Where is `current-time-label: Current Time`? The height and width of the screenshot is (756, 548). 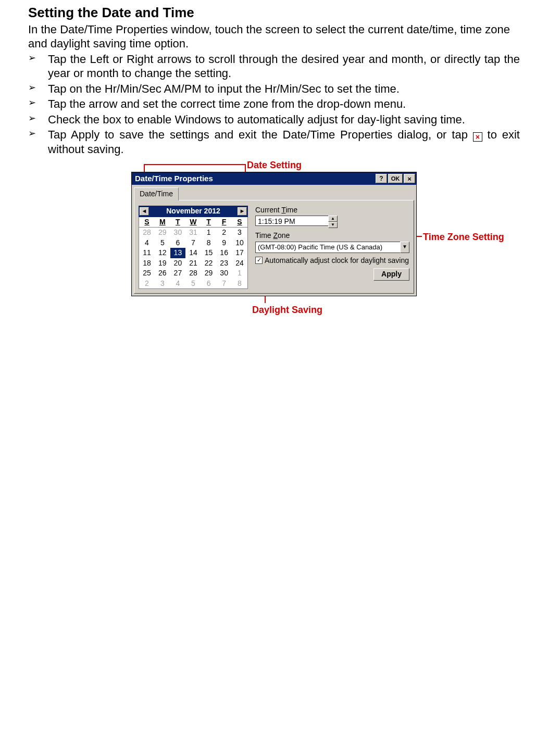 current-time-label: Current Time is located at coordinates (332, 210).